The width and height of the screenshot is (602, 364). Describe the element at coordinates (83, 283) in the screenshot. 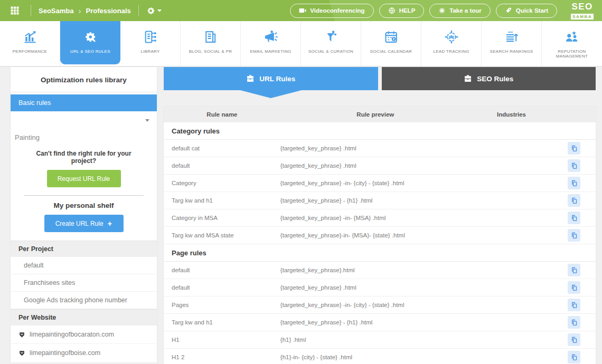

I see `project-rule-item: Franchisees sites` at that location.